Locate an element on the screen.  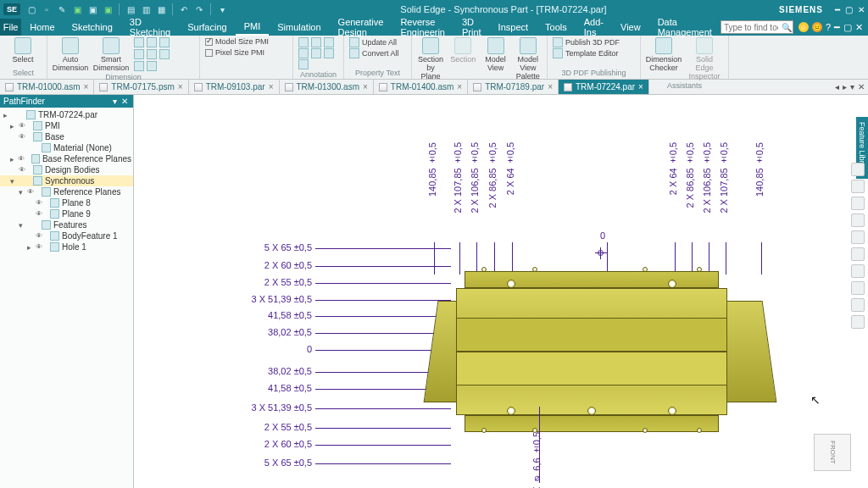
menu-pmi: PMI is located at coordinates (253, 27).